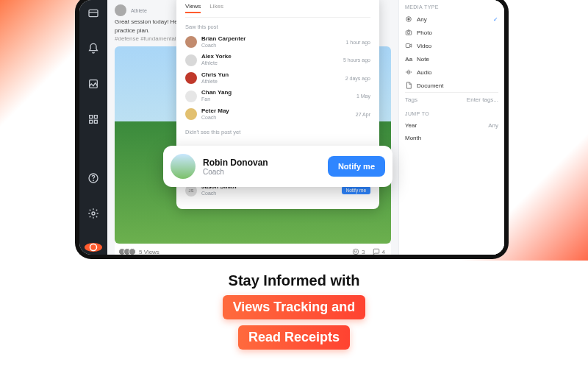 The image size is (588, 368). Describe the element at coordinates (451, 46) in the screenshot. I see `media-type-video: Video` at that location.